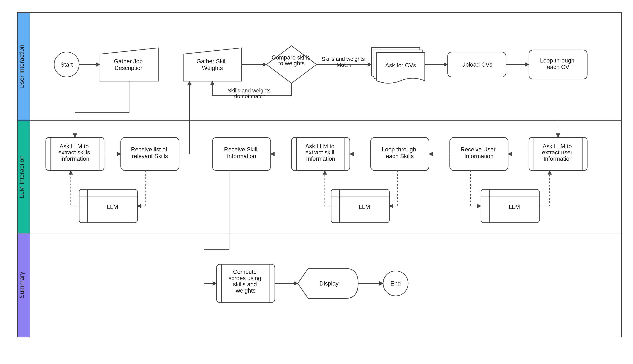  I want to click on node-gather-jd: Gather Job Description, so click(129, 64).